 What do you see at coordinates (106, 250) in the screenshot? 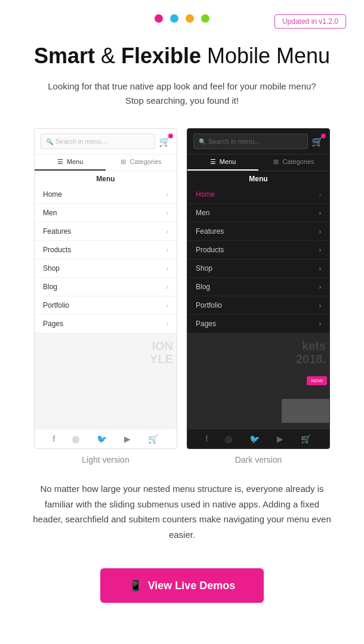
I see `light-menu-item-products: Products›` at bounding box center [106, 250].